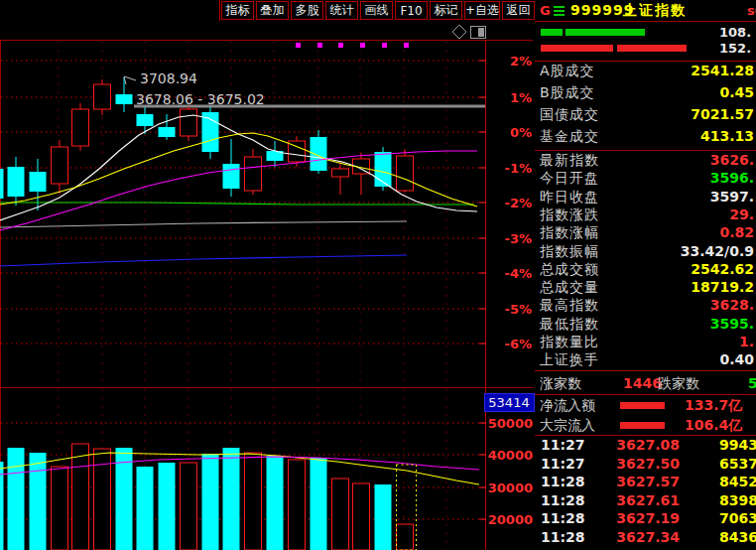 Image resolution: width=756 pixels, height=550 pixels. I want to click on info-value: 33.42/0.9, so click(717, 251).